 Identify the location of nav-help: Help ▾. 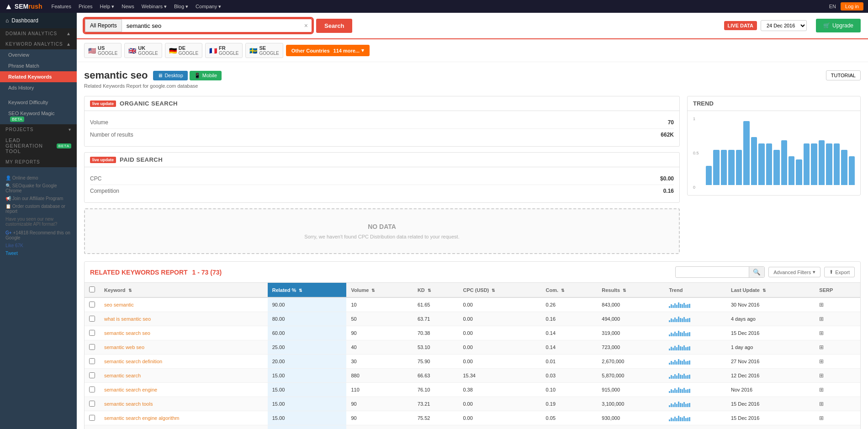
(107, 6).